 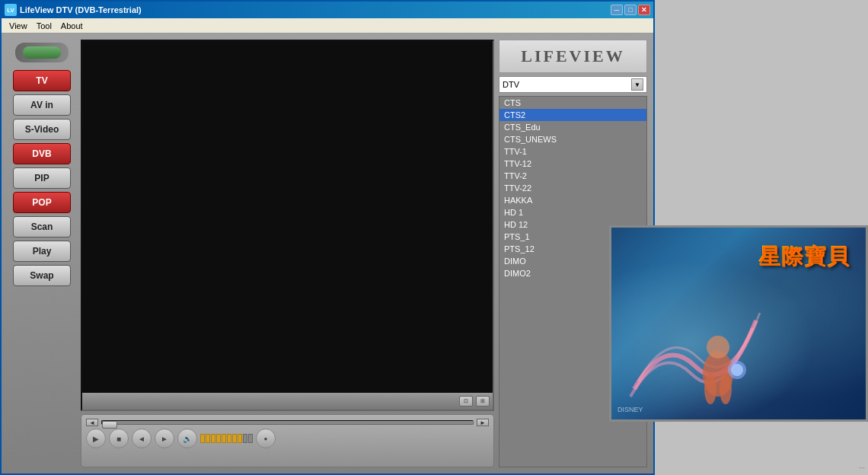 I want to click on app-icon: LV, so click(x=11, y=10).